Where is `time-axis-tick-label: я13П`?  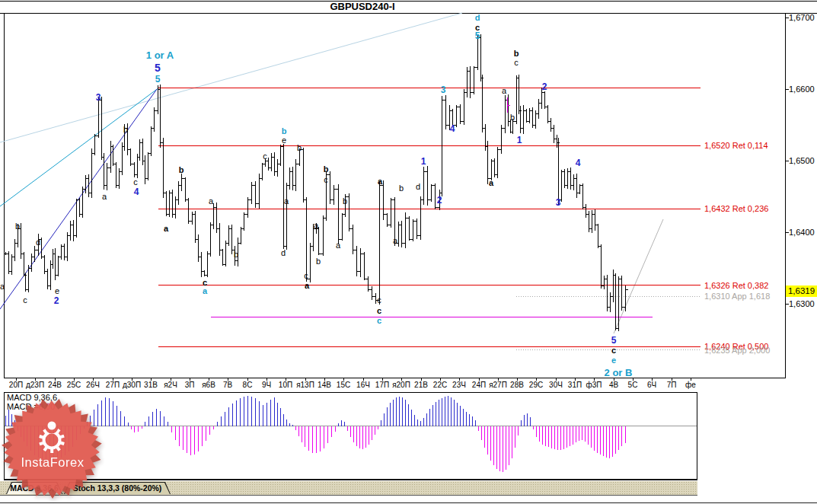
time-axis-tick-label: я13П is located at coordinates (305, 385).